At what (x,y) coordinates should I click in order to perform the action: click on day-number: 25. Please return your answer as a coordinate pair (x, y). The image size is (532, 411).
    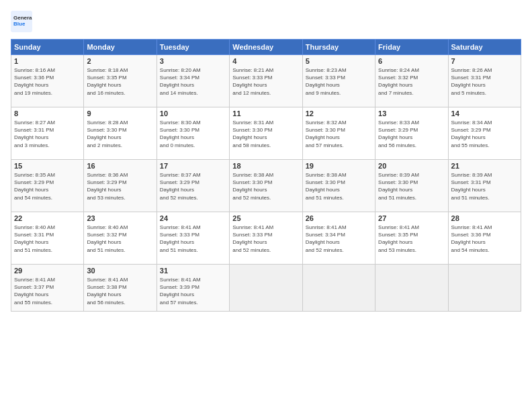
    Looking at the image, I should click on (266, 218).